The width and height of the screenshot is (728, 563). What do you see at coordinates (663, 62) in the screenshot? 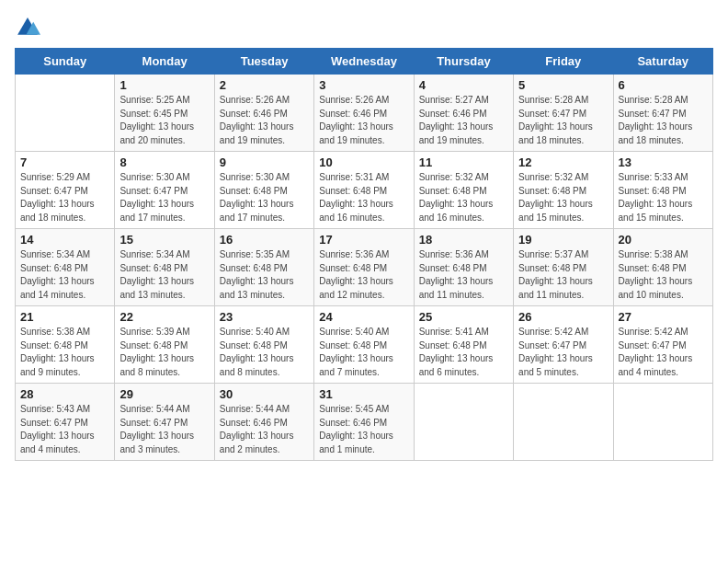
I see `weekday-header: Saturday` at bounding box center [663, 62].